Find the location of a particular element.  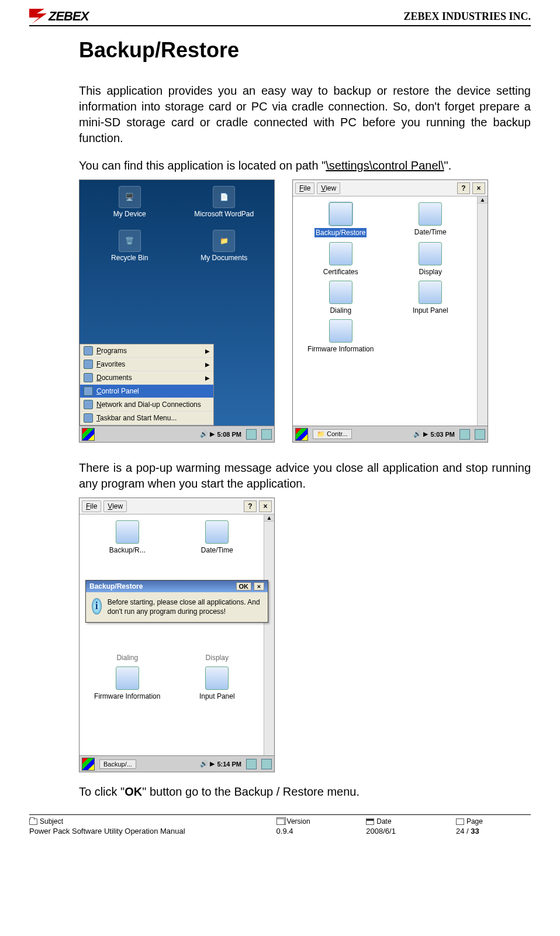

start-item-taskbar: Taskbar and Start Menu... is located at coordinates (147, 419).